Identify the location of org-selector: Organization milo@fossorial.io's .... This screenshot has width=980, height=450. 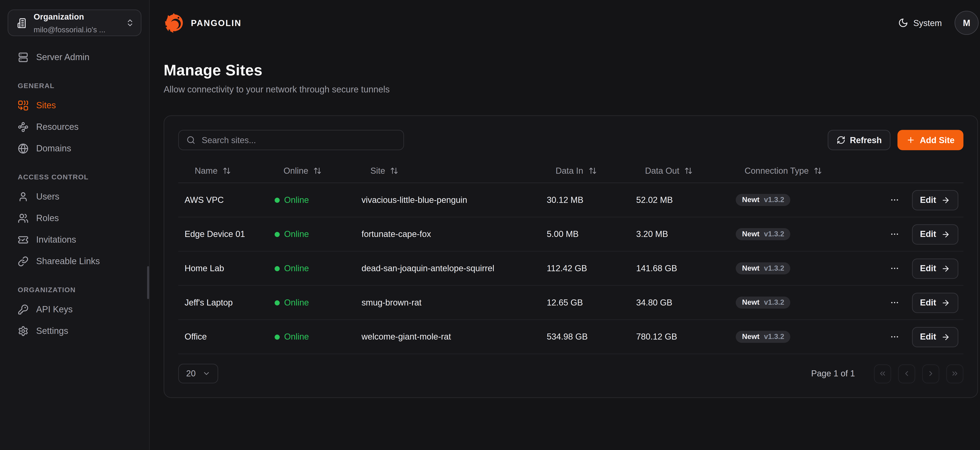
(75, 23).